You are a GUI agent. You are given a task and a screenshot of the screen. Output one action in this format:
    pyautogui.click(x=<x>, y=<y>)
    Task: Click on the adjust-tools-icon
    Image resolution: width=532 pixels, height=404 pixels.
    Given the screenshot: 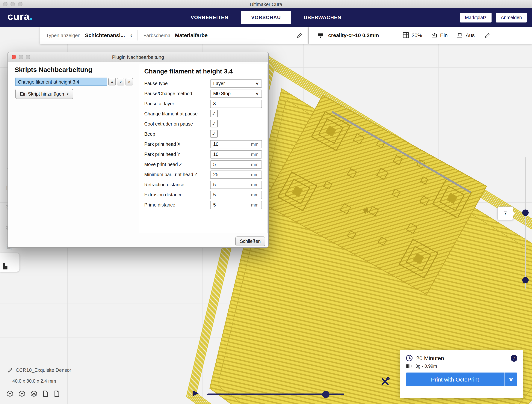 What is the action you would take?
    pyautogui.click(x=385, y=382)
    